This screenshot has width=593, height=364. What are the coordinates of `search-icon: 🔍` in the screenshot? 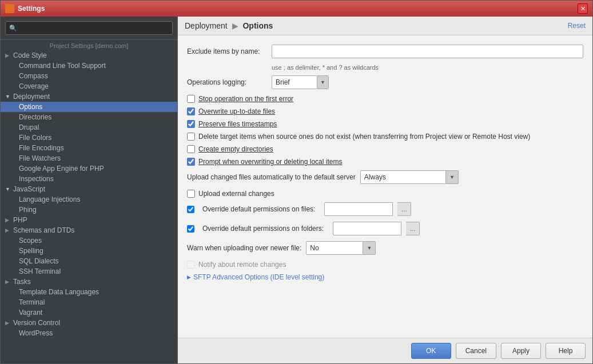 It's located at (13, 29).